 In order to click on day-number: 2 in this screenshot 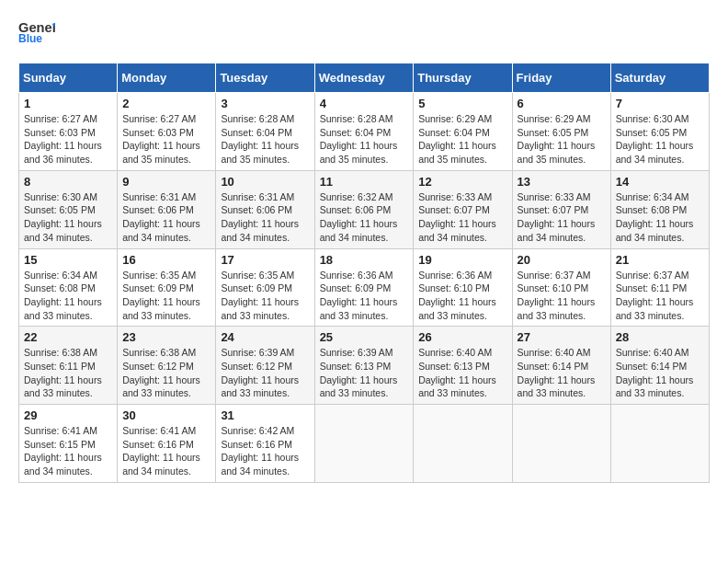, I will do `click(166, 103)`.